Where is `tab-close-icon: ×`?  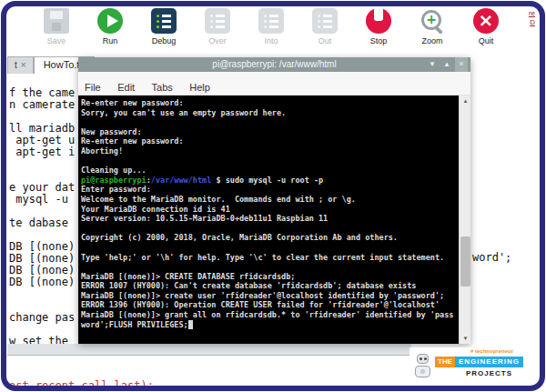 tab-close-icon: × is located at coordinates (24, 65).